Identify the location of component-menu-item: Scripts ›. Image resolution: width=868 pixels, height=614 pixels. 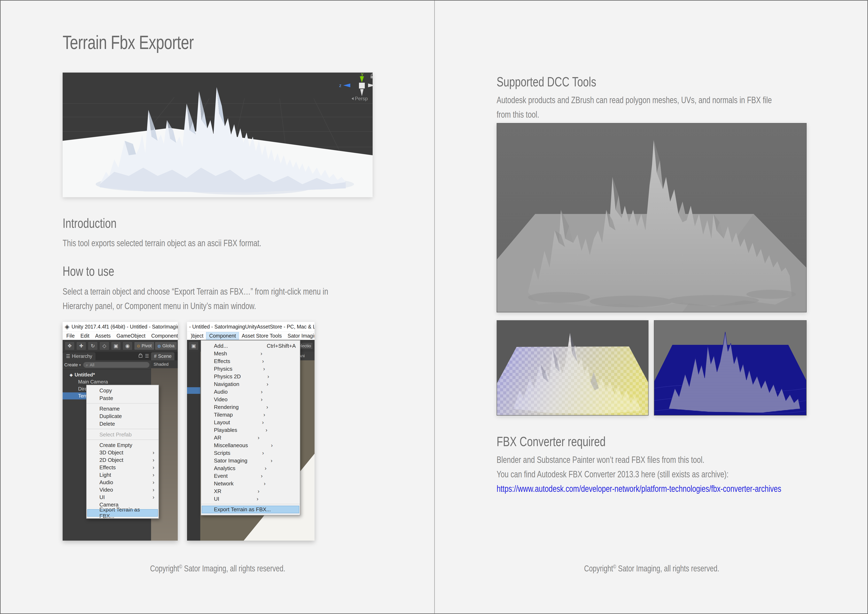
(250, 453).